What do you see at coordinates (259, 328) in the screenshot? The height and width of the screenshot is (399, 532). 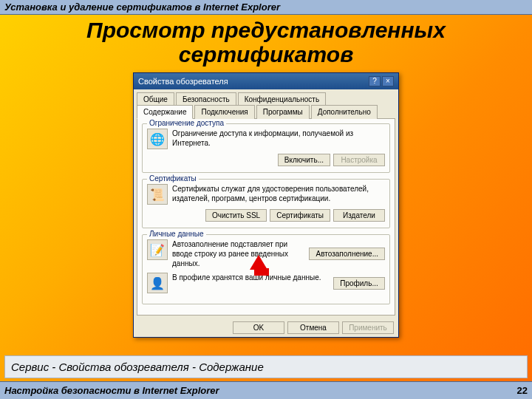 I see `ok-button: OK` at bounding box center [259, 328].